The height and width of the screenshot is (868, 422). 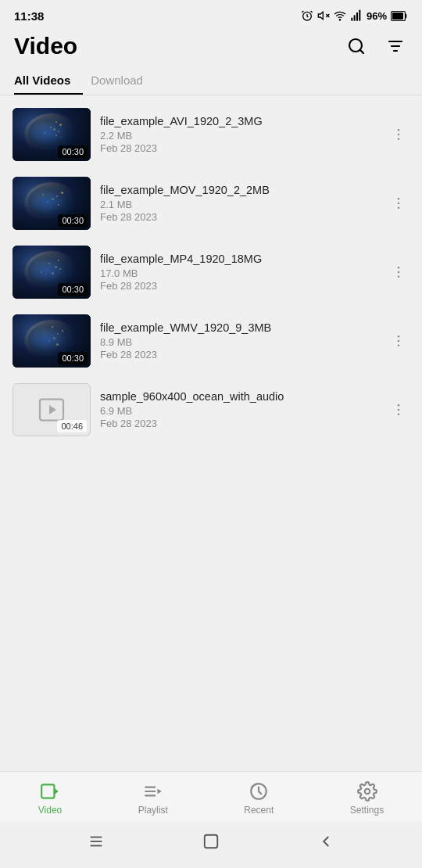 What do you see at coordinates (239, 272) in the screenshot?
I see `video-info-3: file_example_MP4_1920_18MG 17.0 MB Feb 2…` at bounding box center [239, 272].